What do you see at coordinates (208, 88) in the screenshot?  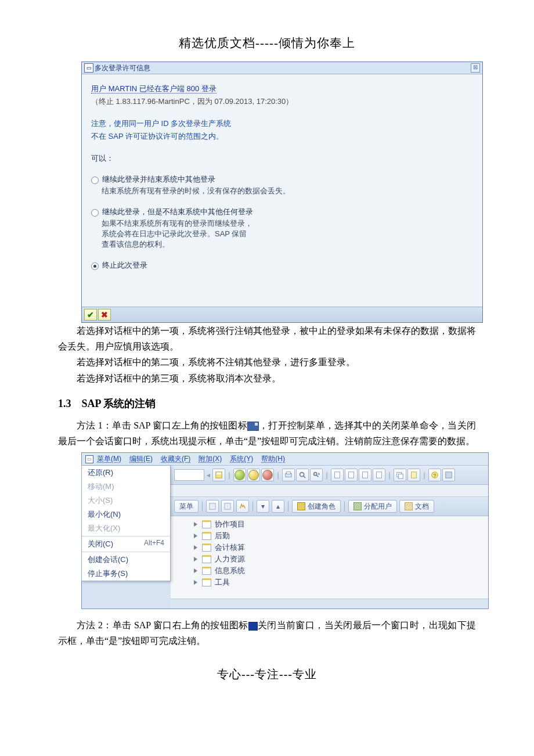 I see `txt: 登录` at bounding box center [208, 88].